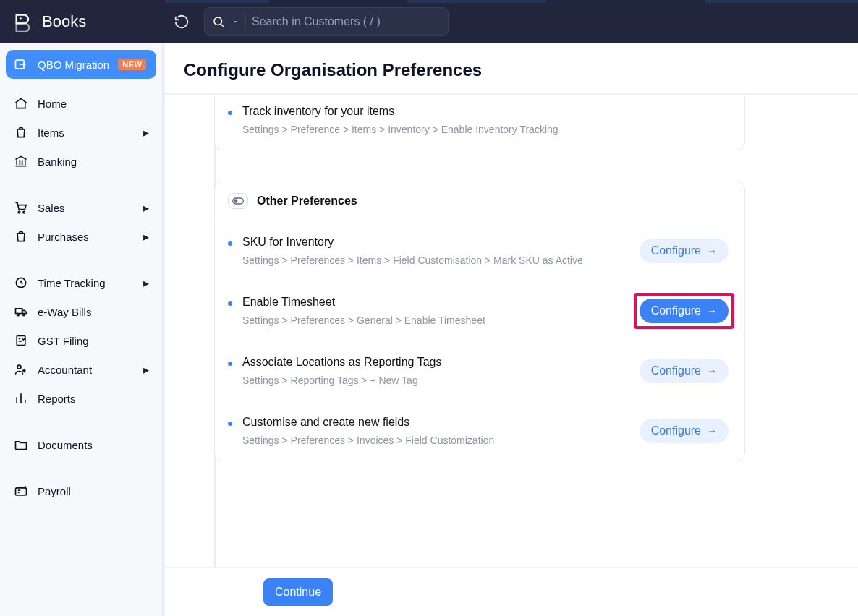 The height and width of the screenshot is (616, 858). Describe the element at coordinates (81, 64) in the screenshot. I see `sidebar-item-qbo-migration: QBO Migration NEW` at that location.